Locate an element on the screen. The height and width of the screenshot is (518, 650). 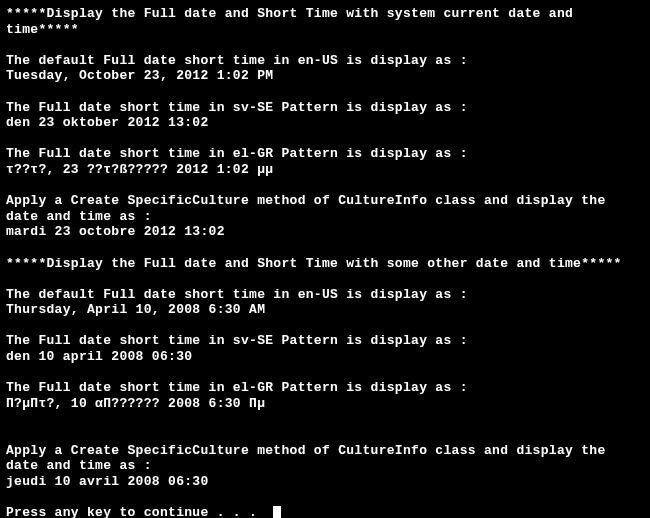
specific1-value: mardi 23 octobre 2012 13:02 is located at coordinates (325, 232).